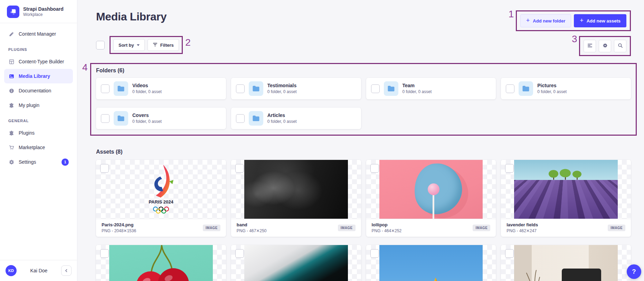 The width and height of the screenshot is (644, 281). What do you see at coordinates (39, 105) in the screenshot?
I see `sidebar-item-my-plugin: My plugin` at bounding box center [39, 105].